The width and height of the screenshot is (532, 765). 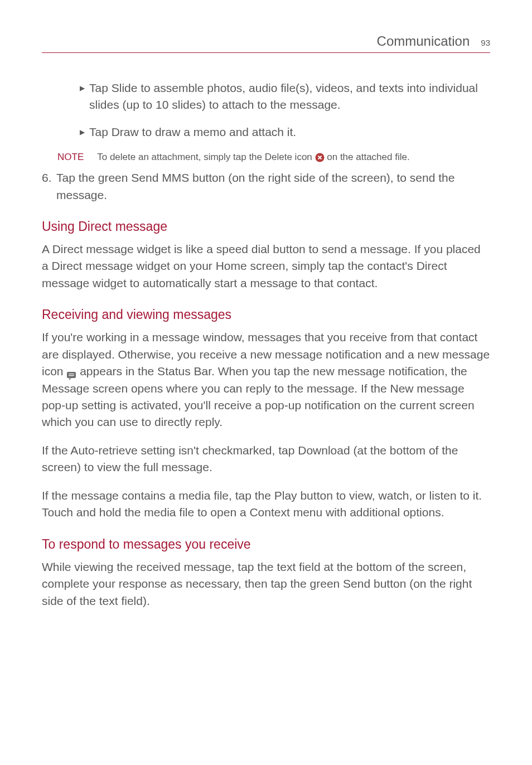 What do you see at coordinates (266, 226) in the screenshot?
I see `heading-direct-message: Using Direct message` at bounding box center [266, 226].